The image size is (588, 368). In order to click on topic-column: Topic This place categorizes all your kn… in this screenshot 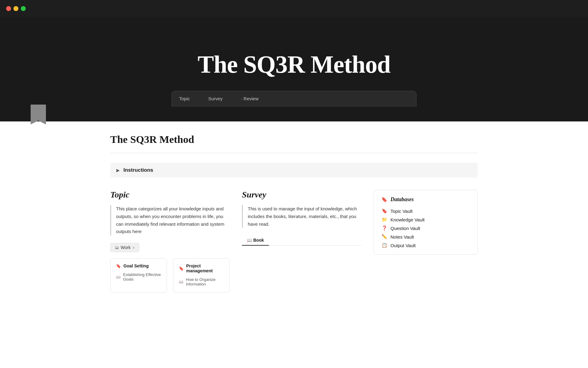, I will do `click(170, 241)`.